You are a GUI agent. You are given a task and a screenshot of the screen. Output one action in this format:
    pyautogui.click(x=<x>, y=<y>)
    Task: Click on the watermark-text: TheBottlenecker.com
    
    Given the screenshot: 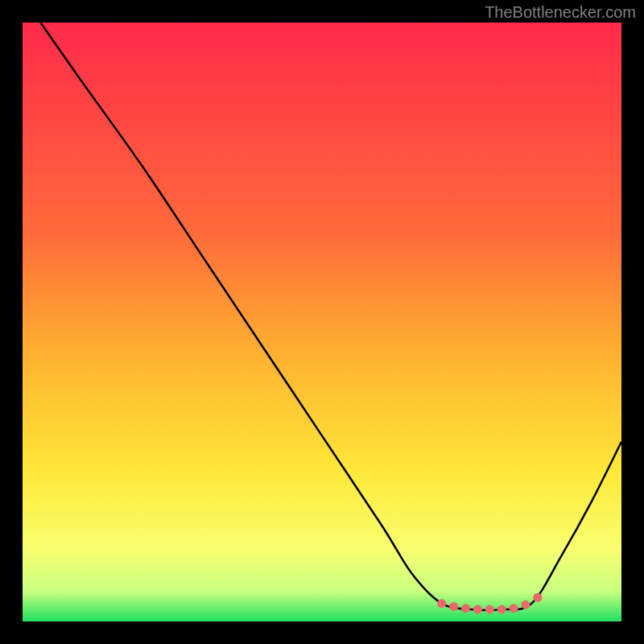 What is the action you would take?
    pyautogui.click(x=560, y=13)
    